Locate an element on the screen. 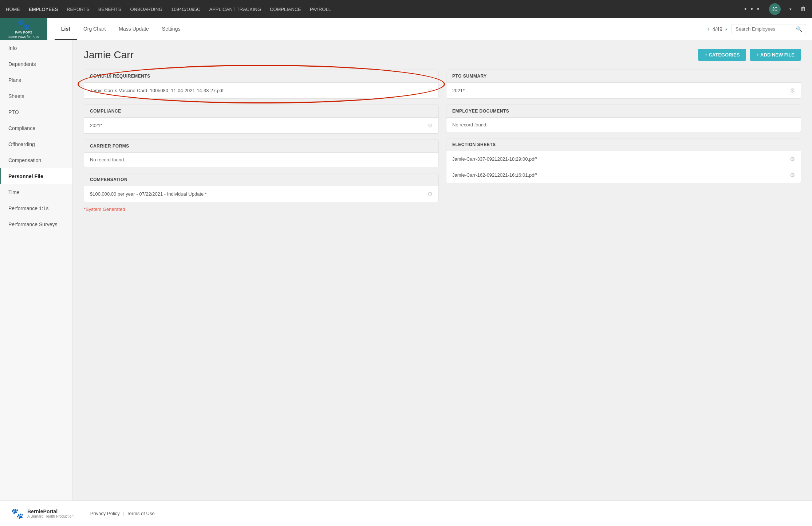  sub-tabs: ListOrg ChartMass UpdateSettings is located at coordinates (121, 29).